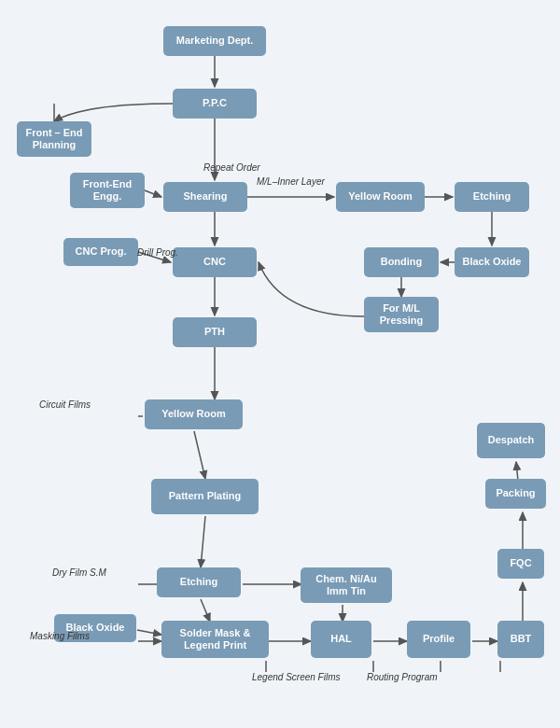  Describe the element at coordinates (401, 315) in the screenshot. I see `for-pressing-node: For M/L Pressing` at that location.